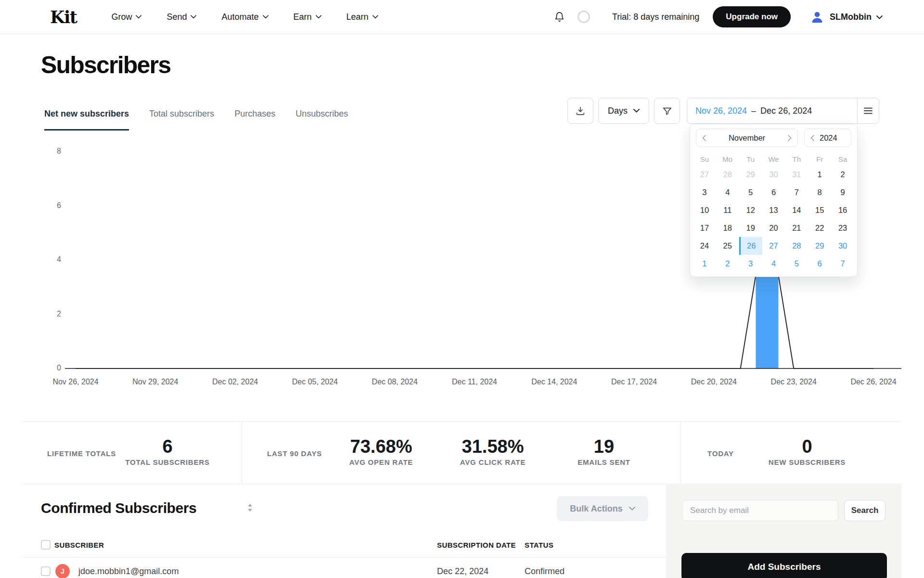  What do you see at coordinates (167, 462) in the screenshot?
I see `total-subscribers-caption: TOTAL SUBSCRIBERS` at bounding box center [167, 462].